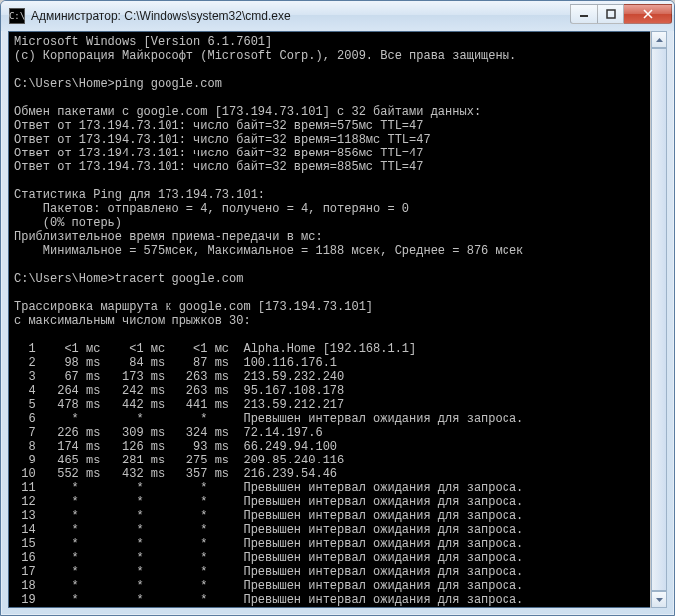 Image resolution: width=675 pixels, height=616 pixels. What do you see at coordinates (247, 112) in the screenshot?
I see `output-line: Обмен пакетами с google.com [173.194.73.…` at bounding box center [247, 112].